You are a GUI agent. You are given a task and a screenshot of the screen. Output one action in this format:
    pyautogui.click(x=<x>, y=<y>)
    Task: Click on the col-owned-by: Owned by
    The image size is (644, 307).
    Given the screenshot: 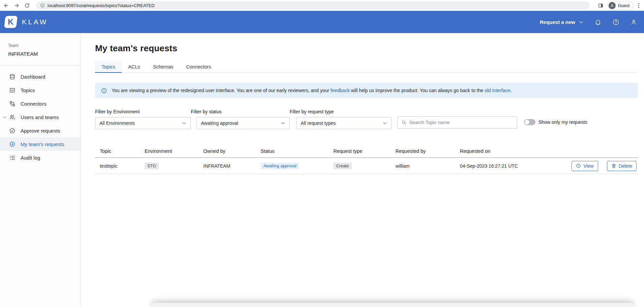 What is the action you would take?
    pyautogui.click(x=232, y=151)
    